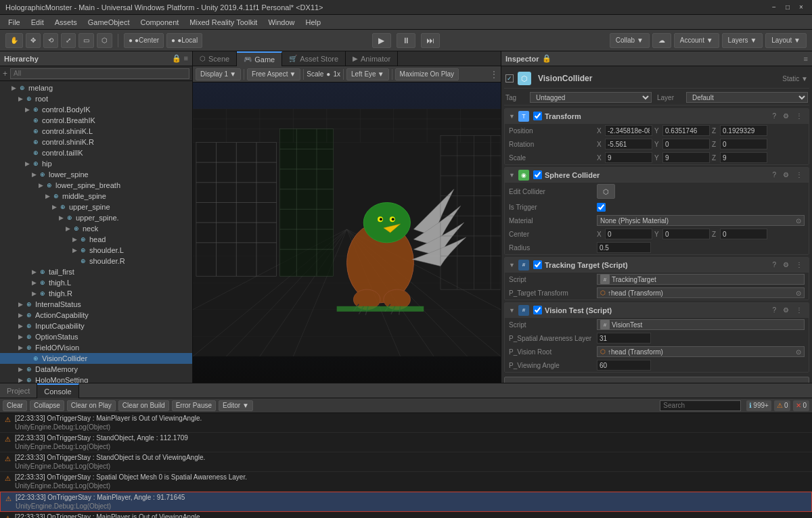 This screenshot has height=518, width=812. Describe the element at coordinates (235, 406) in the screenshot. I see `editor-select-button: Editor ▼` at that location.